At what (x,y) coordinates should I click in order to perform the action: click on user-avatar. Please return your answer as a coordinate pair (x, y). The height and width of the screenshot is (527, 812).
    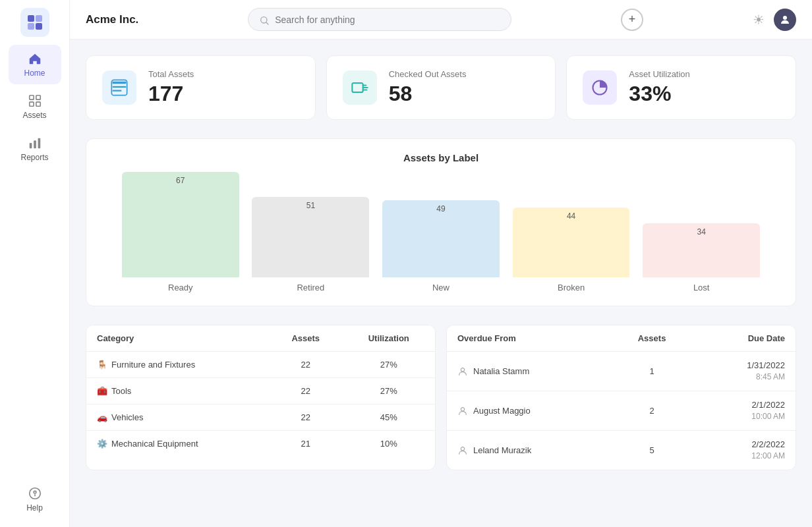
    Looking at the image, I should click on (785, 20).